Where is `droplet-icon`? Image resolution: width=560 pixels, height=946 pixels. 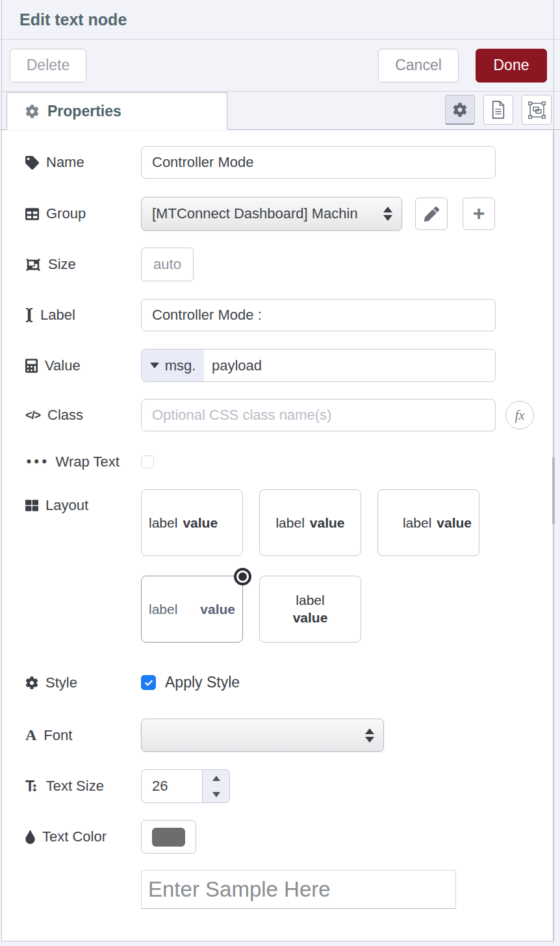
droplet-icon is located at coordinates (30, 837).